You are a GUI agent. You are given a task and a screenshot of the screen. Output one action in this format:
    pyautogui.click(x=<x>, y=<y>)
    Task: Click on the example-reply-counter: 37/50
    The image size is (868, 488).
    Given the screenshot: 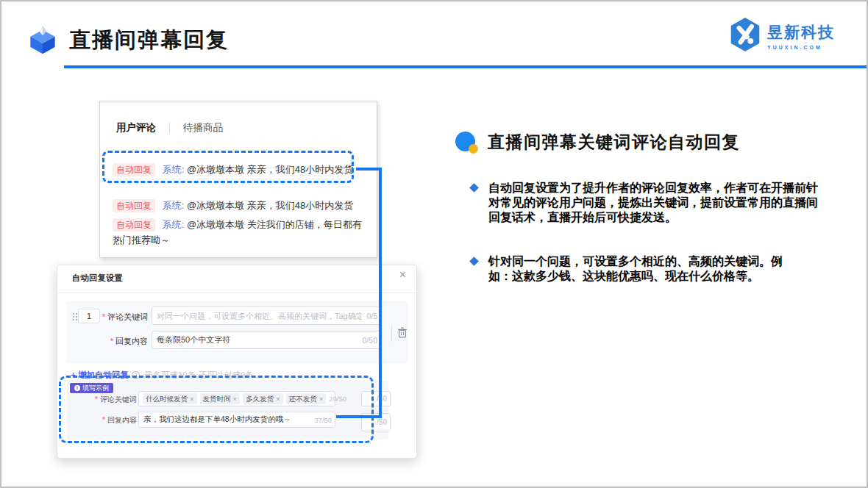 What is the action you would take?
    pyautogui.click(x=324, y=420)
    